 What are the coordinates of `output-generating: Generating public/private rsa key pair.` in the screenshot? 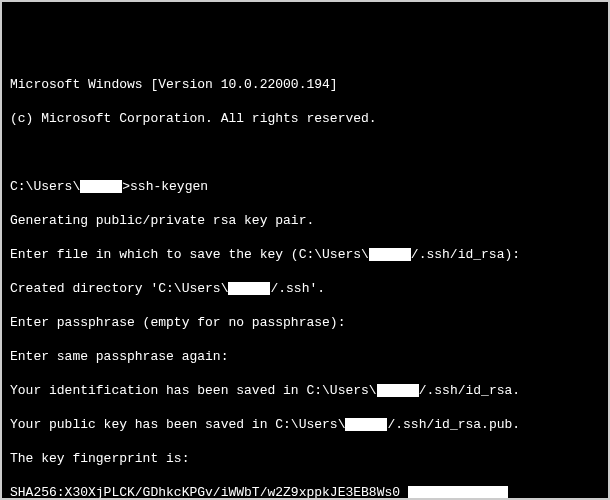 It's located at (305, 220).